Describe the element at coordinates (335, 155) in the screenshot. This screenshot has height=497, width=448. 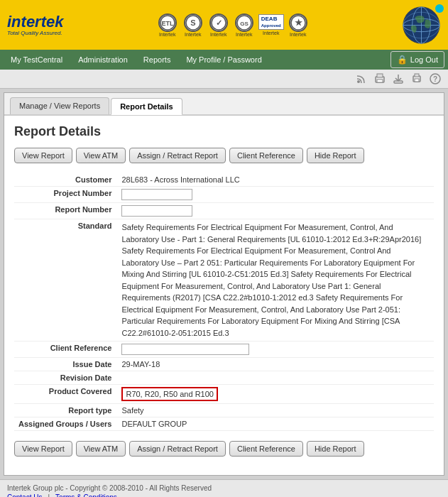
I see `hide-report-button-top: Hide Report` at that location.